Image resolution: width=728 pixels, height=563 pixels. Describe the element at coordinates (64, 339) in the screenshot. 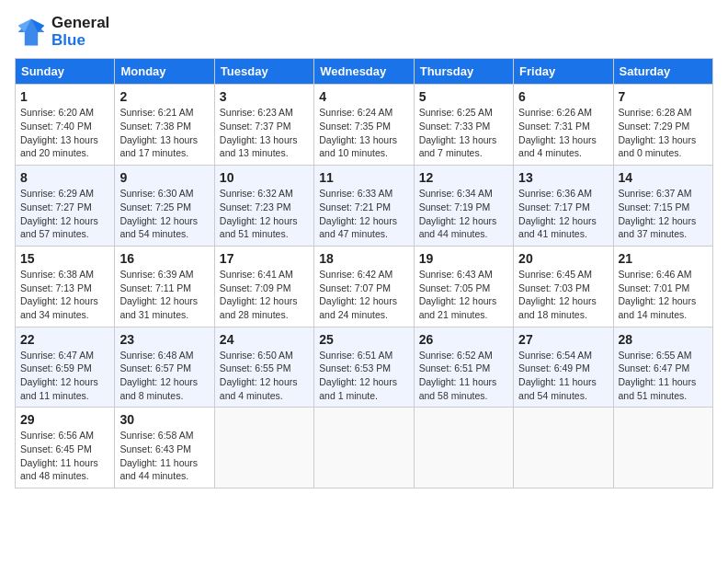

I see `day-number: 22` at that location.